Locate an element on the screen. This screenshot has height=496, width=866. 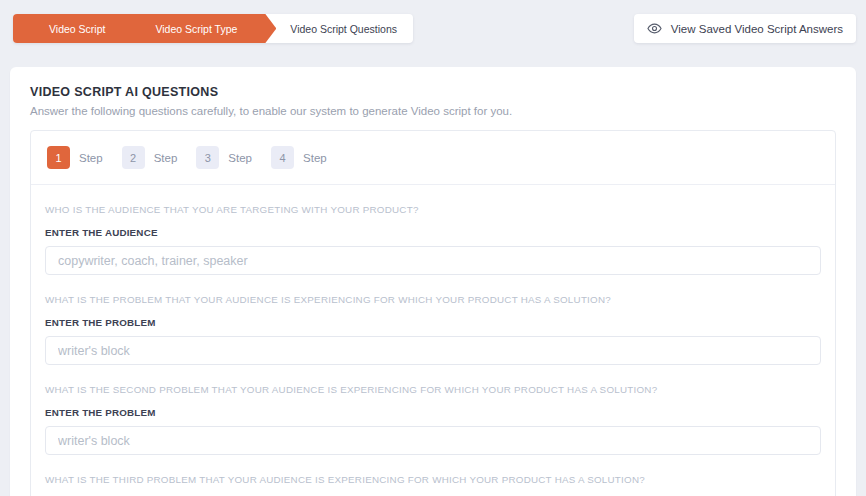
question-text: WHAT IS THE THIRD PROBLEM THAT YOUR AUDI… is located at coordinates (433, 480).